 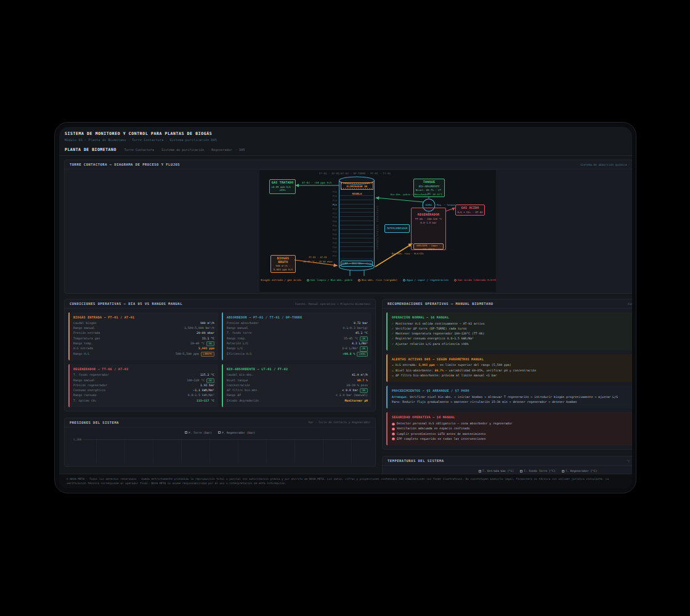 I want to click on footer-disclaimer: © NOVA META · Todos los derechos reserva…, so click(x=346, y=481).